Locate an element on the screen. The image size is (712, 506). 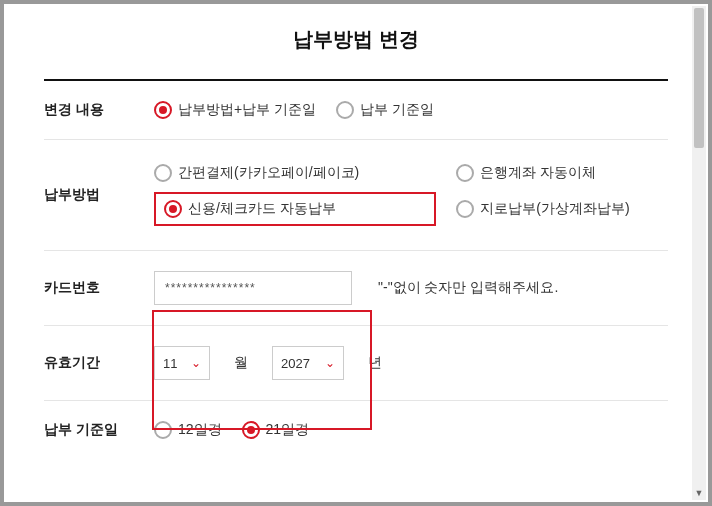
radio-bank-transfer: 은행계좌 자동이체 is located at coordinates (562, 173).